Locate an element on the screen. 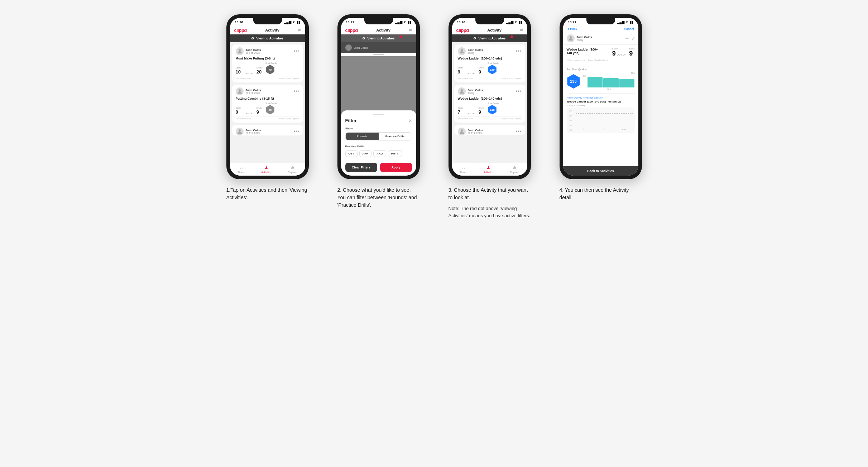  nav-activities-1: ♟ Activities is located at coordinates (267, 169).